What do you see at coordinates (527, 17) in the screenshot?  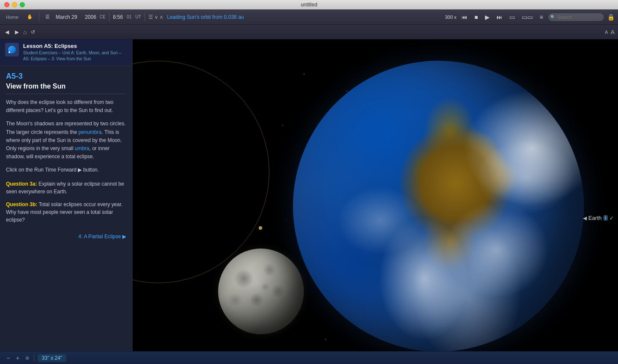 I see `view-toggle-2: ▭▭` at bounding box center [527, 17].